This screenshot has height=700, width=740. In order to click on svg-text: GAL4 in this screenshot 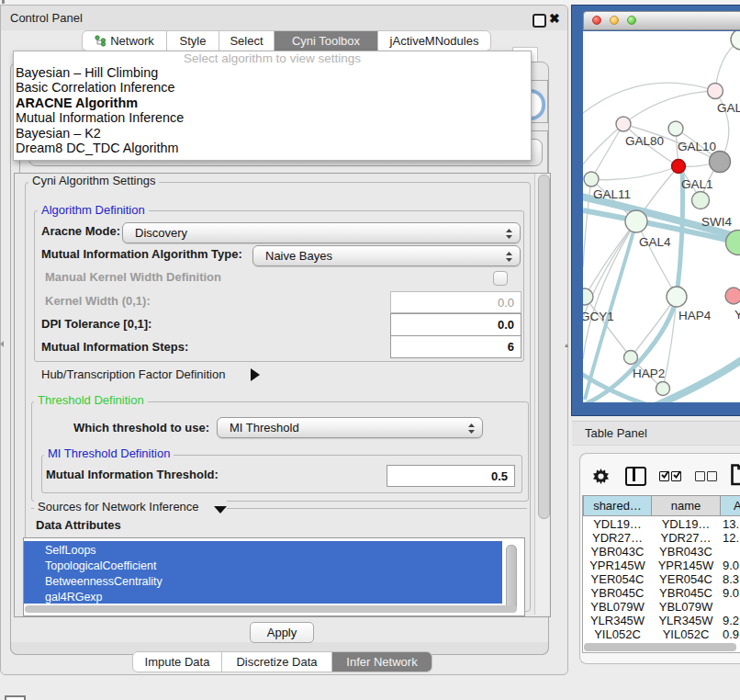, I will do `click(656, 243)`.